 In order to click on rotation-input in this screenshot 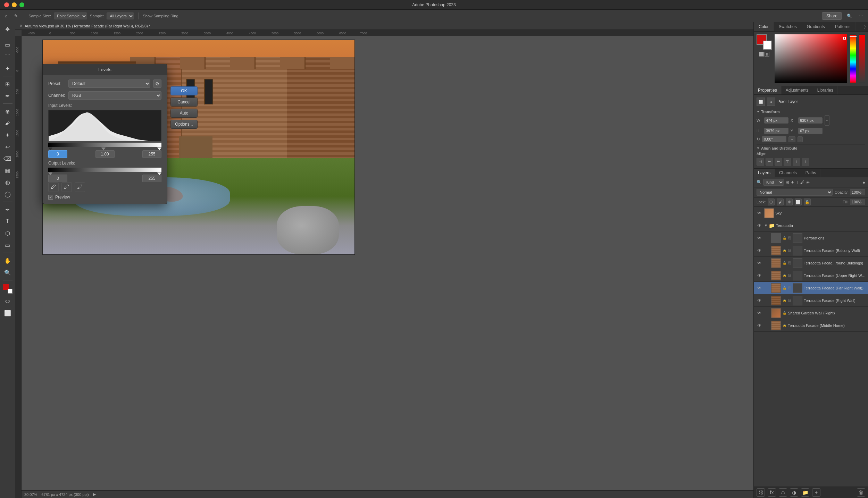, I will do `click(774, 139)`.